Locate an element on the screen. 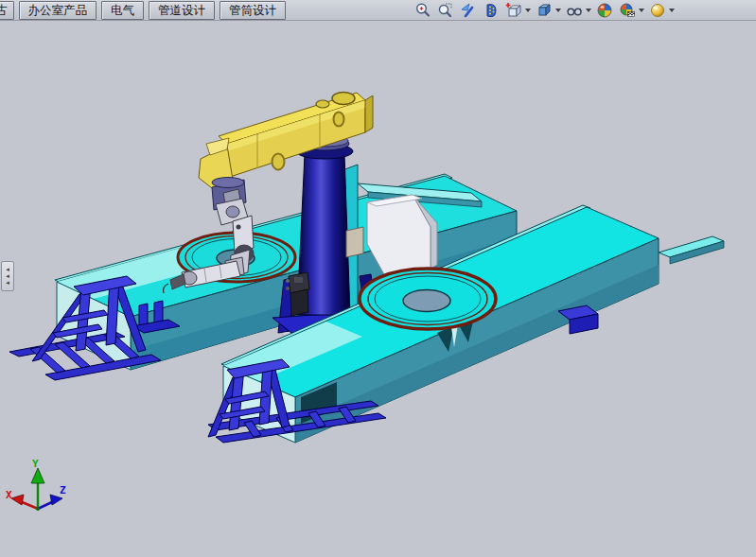 The width and height of the screenshot is (756, 557). edit-appearance-dropdown is located at coordinates (642, 10).